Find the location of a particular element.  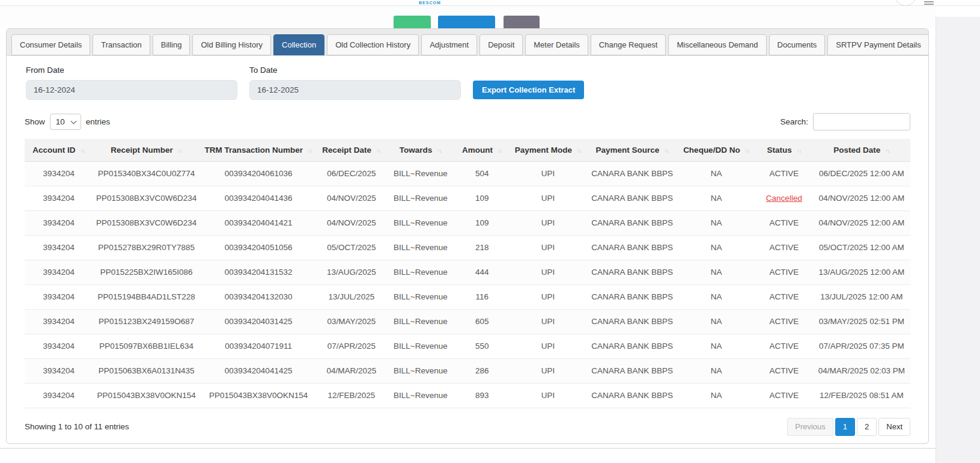

cell-receipt-date: 13/JUL/2025 is located at coordinates (351, 297).